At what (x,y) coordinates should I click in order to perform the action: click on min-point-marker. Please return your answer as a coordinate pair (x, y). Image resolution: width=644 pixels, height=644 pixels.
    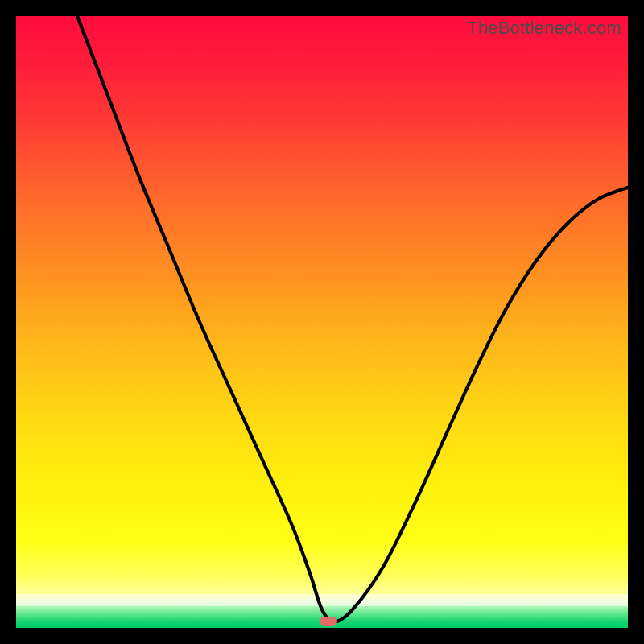
    Looking at the image, I should click on (328, 621).